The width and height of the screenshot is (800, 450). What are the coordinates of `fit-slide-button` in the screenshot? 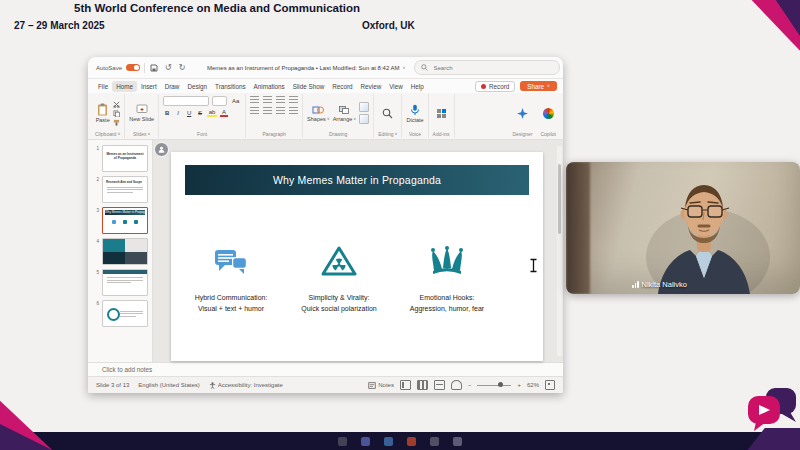 It's located at (550, 385).